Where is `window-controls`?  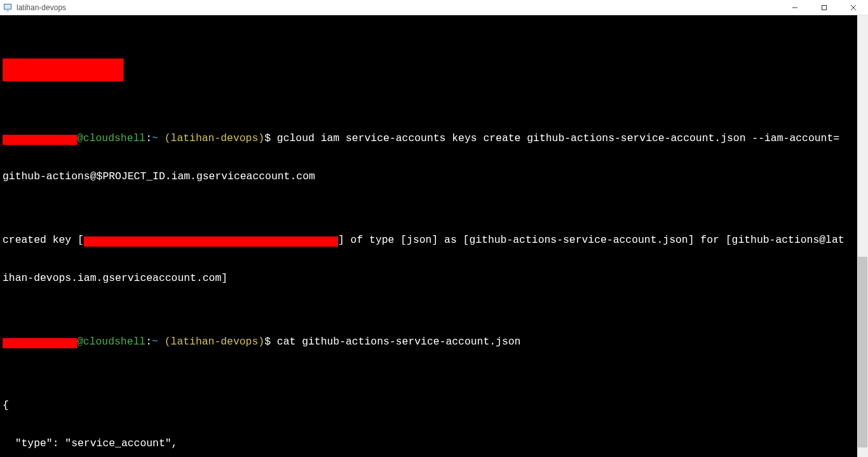
window-controls is located at coordinates (824, 8).